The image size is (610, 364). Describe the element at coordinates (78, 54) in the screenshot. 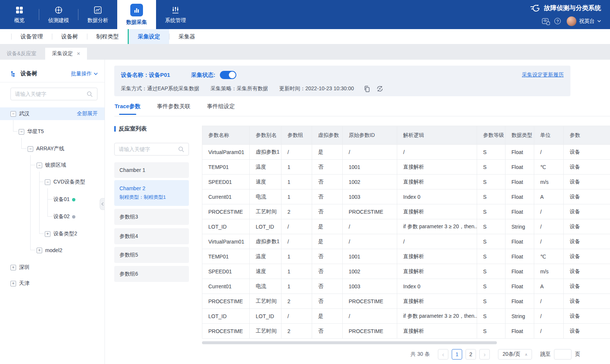

I see `close-icon: ✕` at that location.